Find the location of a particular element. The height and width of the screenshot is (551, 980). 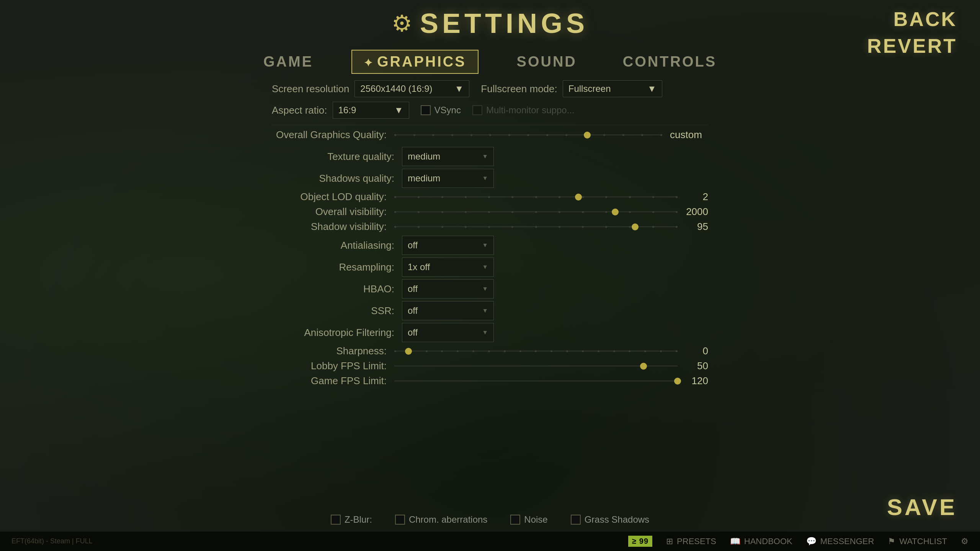

texture-quality-label: Texture quality: is located at coordinates (337, 157).